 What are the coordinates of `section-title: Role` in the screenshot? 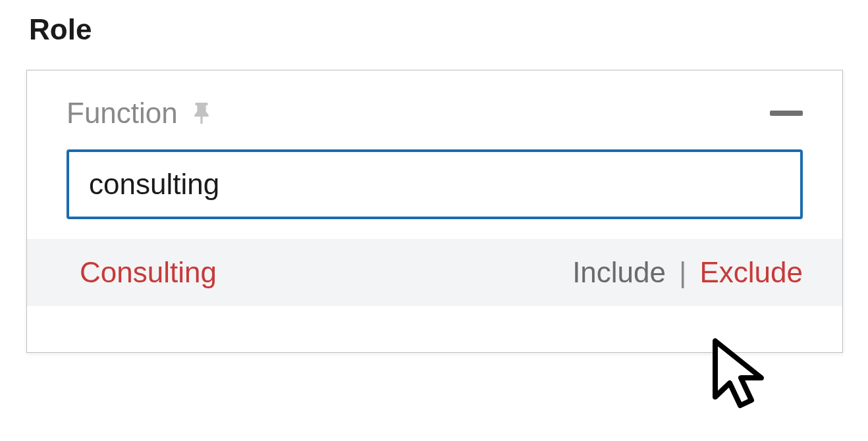 It's located at (435, 30).